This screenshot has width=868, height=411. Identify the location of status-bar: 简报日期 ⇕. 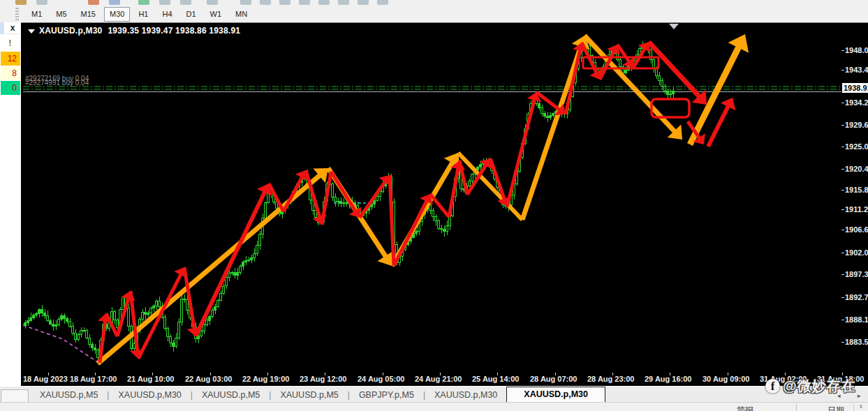
(434, 406).